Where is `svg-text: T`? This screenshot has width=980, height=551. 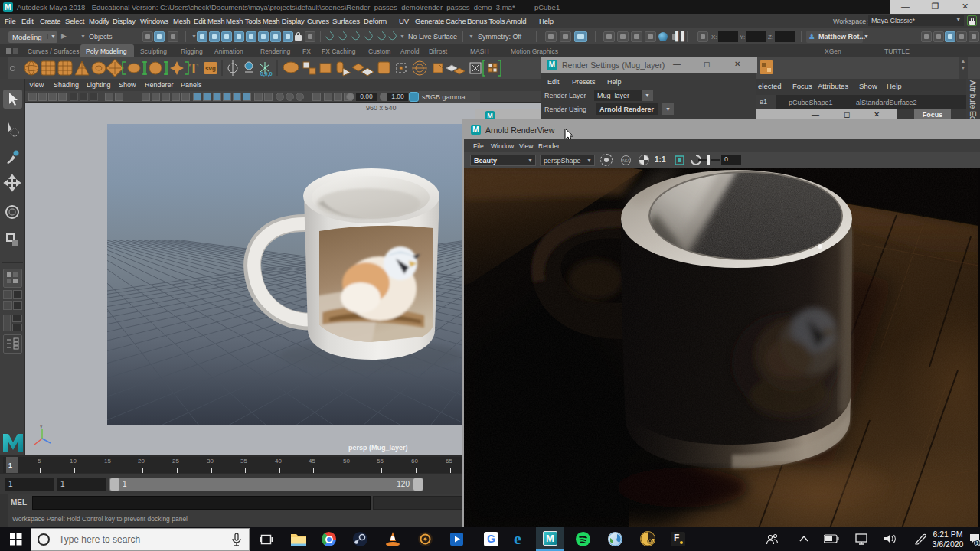 svg-text: T is located at coordinates (194, 69).